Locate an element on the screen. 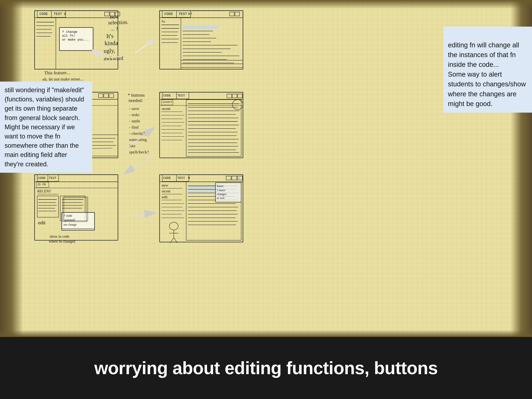 This screenshot has width=532, height=399. left-annotation-text: still wondering if "make/edit" (function… is located at coordinates (44, 127).